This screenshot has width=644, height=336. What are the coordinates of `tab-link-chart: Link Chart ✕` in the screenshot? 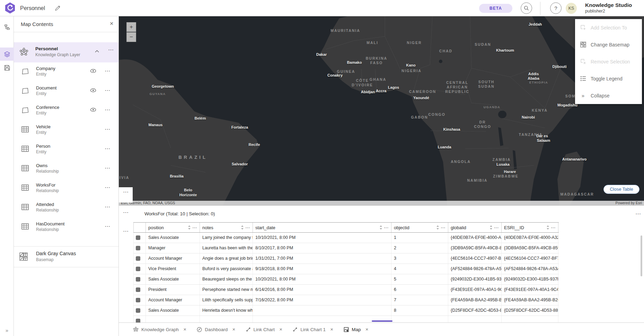 It's located at (264, 329).